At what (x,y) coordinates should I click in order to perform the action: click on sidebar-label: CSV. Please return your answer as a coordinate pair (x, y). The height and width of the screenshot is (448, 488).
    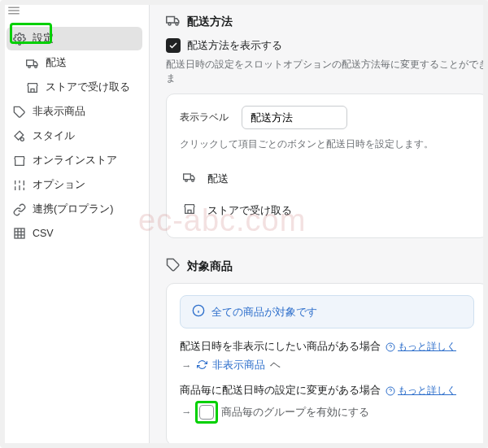
    Looking at the image, I should click on (43, 233).